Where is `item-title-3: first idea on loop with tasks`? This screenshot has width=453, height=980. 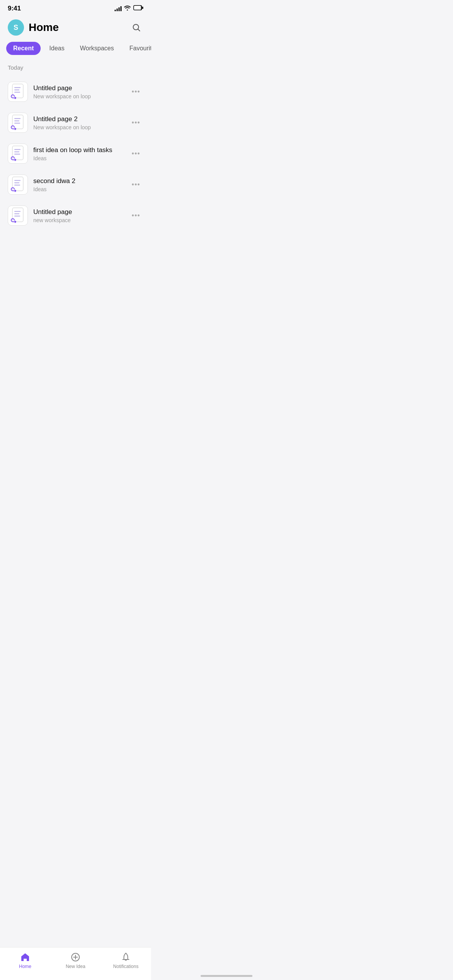
item-title-3: first idea on loop with tasks is located at coordinates (81, 150).